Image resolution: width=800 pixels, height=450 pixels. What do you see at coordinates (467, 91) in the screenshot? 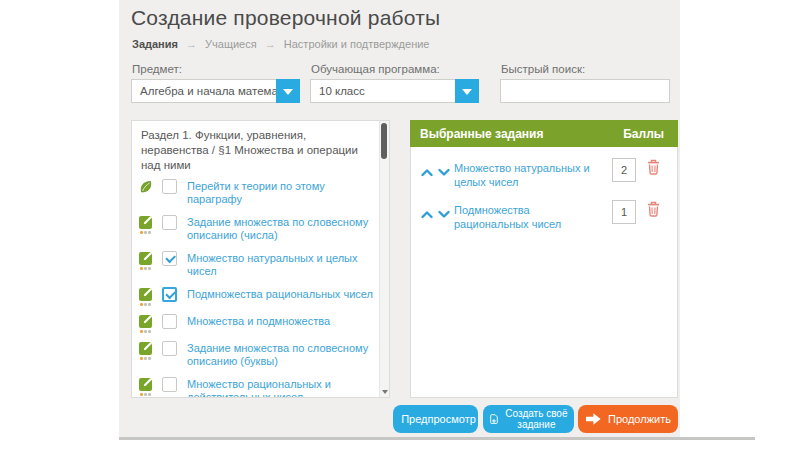
I see `program-dropdown-button` at bounding box center [467, 91].